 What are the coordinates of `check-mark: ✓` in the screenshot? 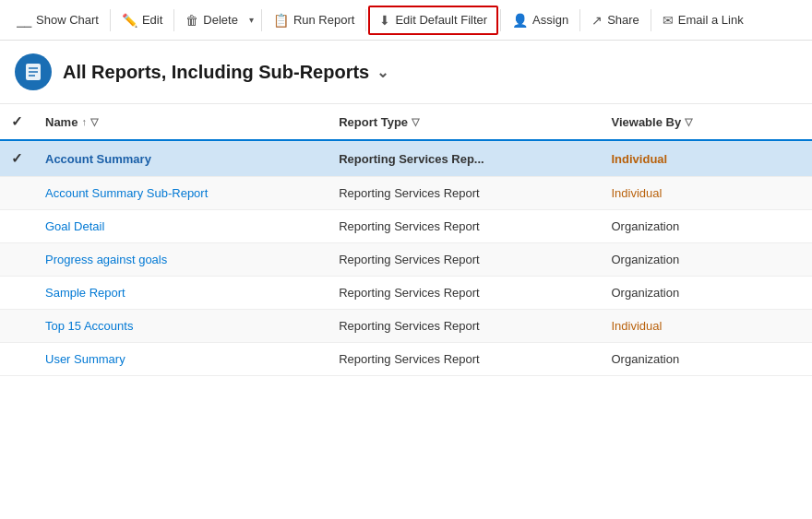 It's located at (17, 159).